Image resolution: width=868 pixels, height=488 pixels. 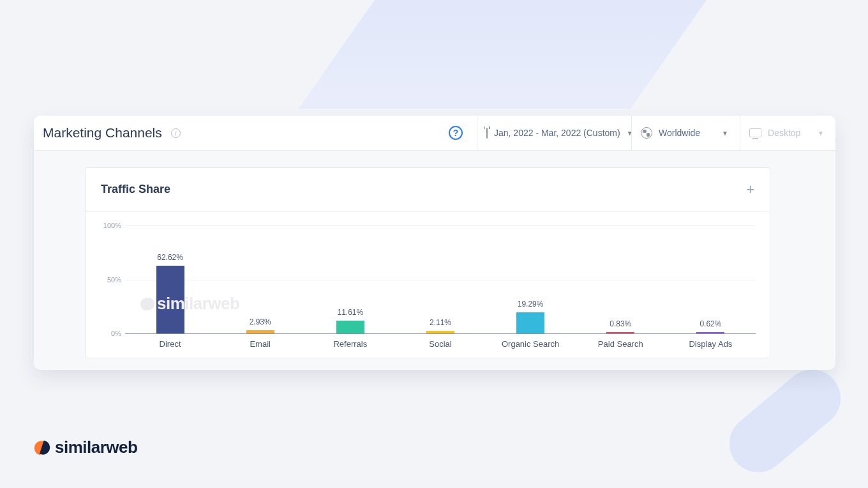 I want to click on x-axis-label: Paid Search, so click(x=620, y=344).